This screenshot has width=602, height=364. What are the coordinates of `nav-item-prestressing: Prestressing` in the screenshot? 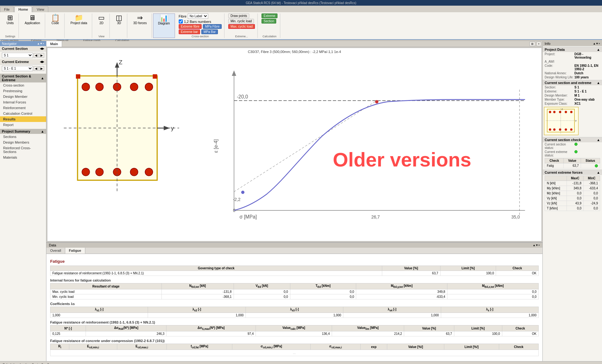 It's located at (23, 91).